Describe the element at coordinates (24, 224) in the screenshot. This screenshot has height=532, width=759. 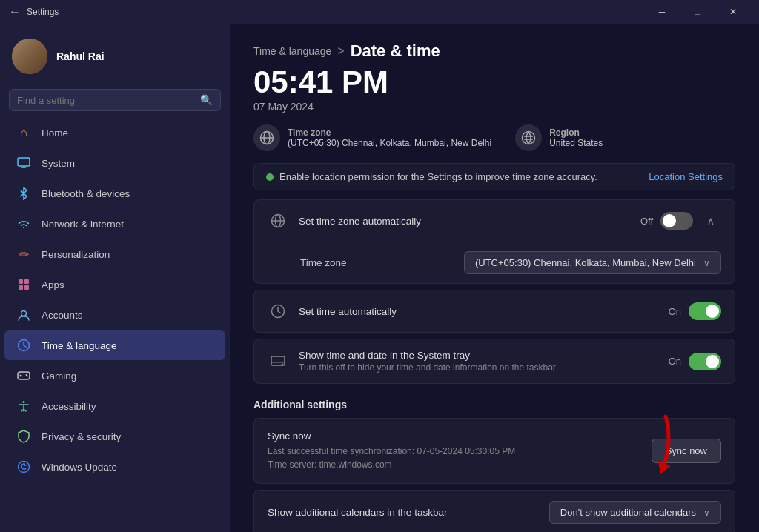
I see `network-icon` at that location.